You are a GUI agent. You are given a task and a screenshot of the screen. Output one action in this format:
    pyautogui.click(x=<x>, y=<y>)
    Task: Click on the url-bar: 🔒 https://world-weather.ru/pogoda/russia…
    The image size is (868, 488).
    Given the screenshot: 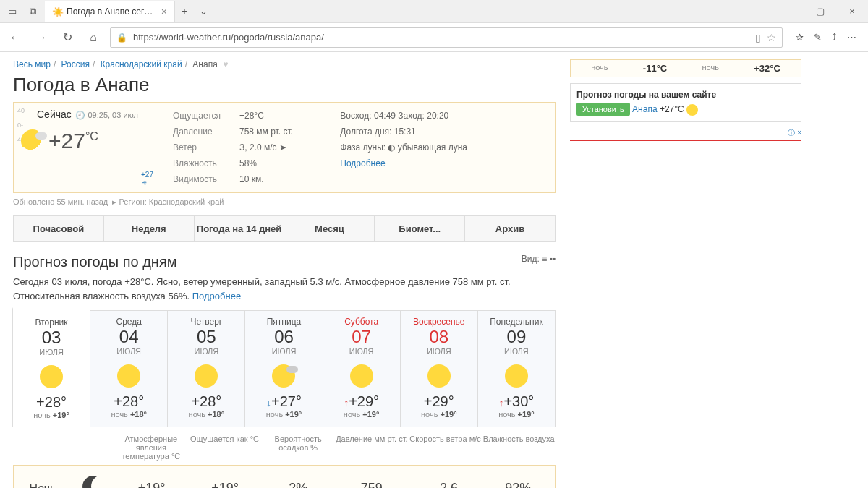 What is the action you would take?
    pyautogui.click(x=446, y=38)
    